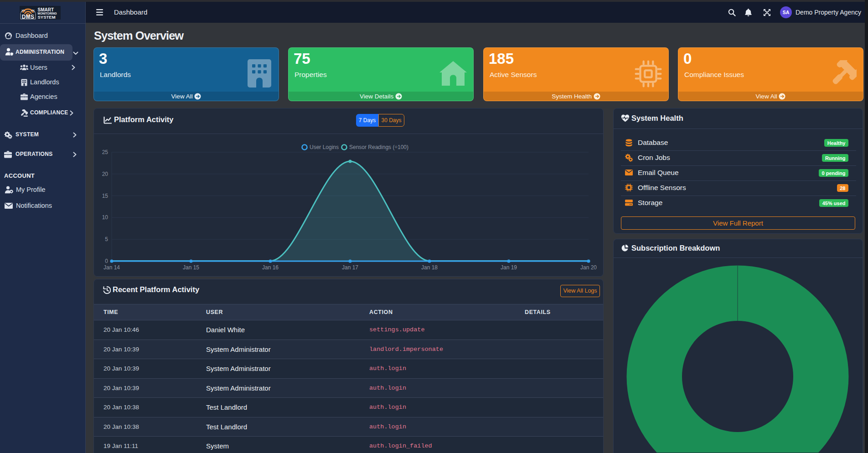 This screenshot has width=868, height=453. Describe the element at coordinates (270, 268) in the screenshot. I see `svg-text: Jan 16` at that location.